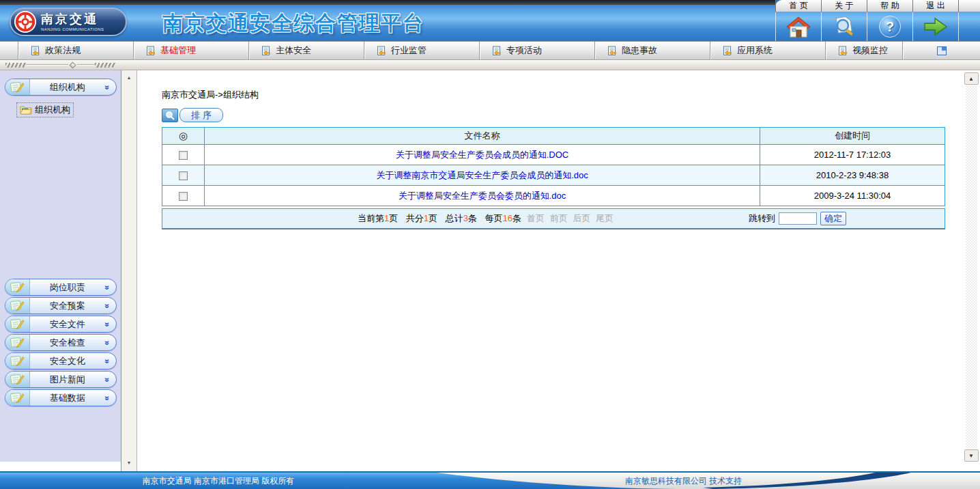  What do you see at coordinates (72, 19) in the screenshot?
I see `logo-cn-text: 南京交通` at bounding box center [72, 19].